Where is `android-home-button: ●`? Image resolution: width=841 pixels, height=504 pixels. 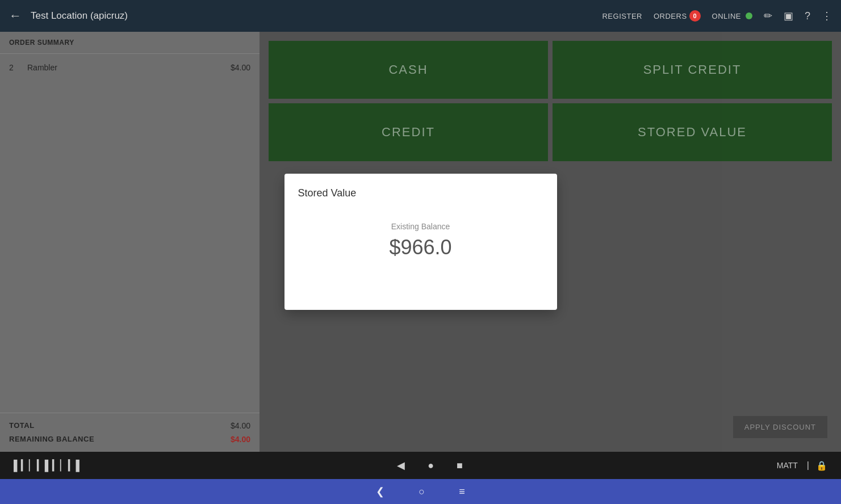
android-home-button: ● is located at coordinates (430, 465).